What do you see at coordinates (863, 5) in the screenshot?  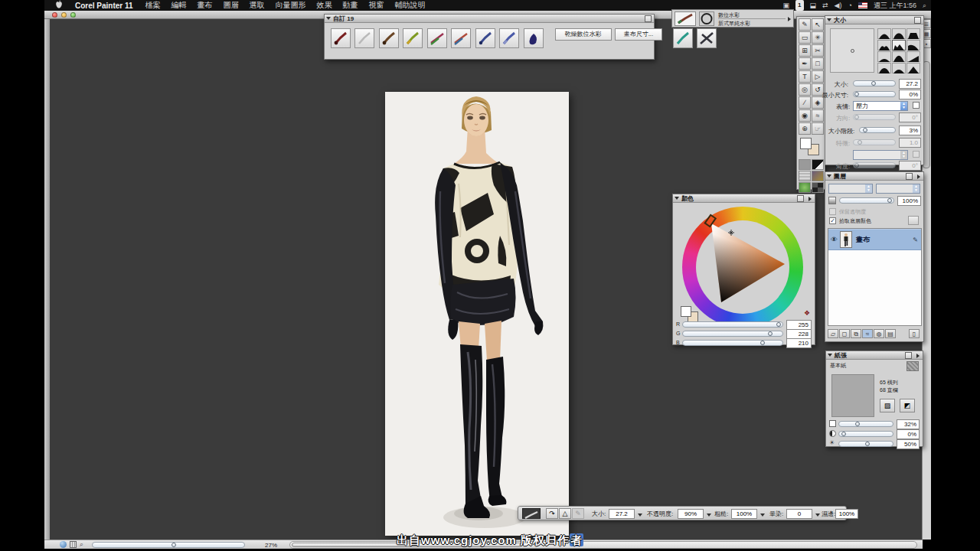 I see `input-flag-icon` at bounding box center [863, 5].